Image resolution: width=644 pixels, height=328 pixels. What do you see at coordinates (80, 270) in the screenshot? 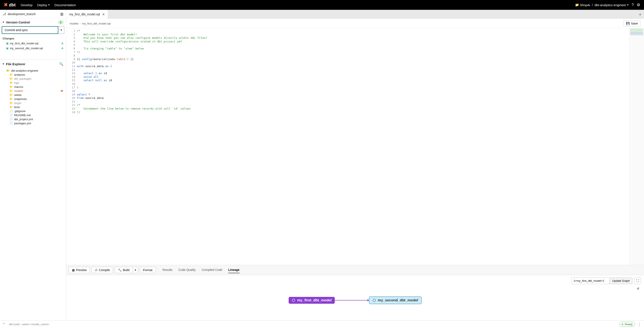
I see `preview-button: ▦Preview` at bounding box center [80, 270].